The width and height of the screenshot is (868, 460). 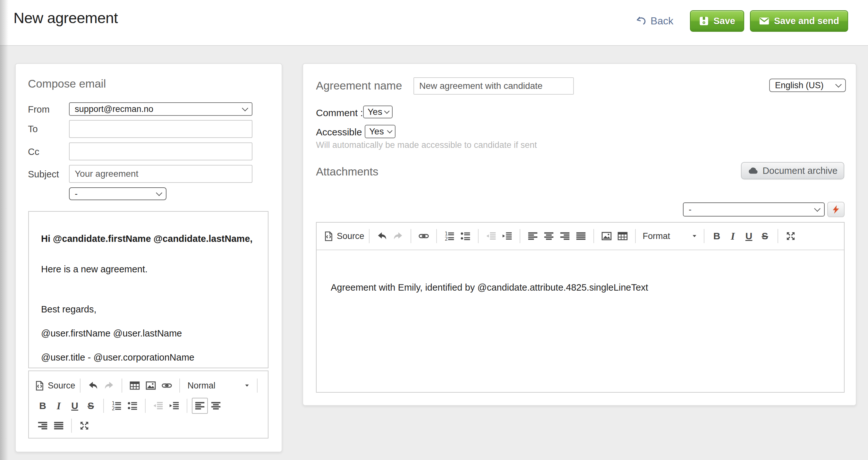 What do you see at coordinates (494, 86) in the screenshot?
I see `agreement-name-input` at bounding box center [494, 86].